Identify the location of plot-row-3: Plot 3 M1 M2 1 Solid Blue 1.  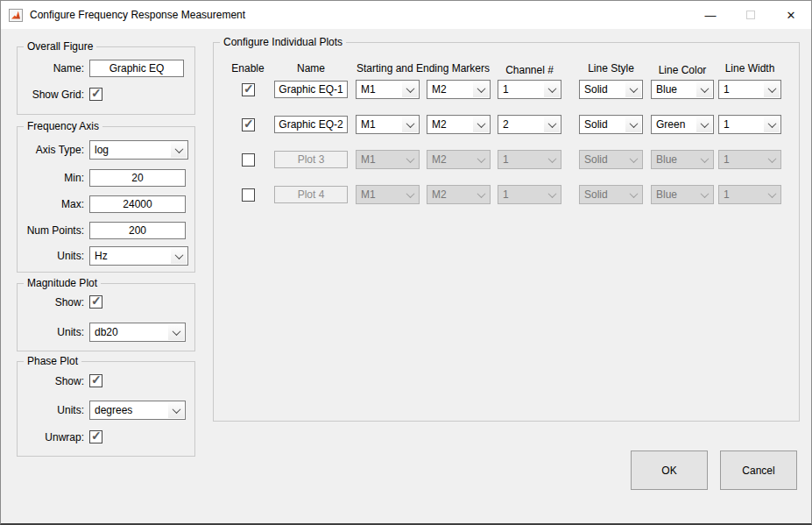
(506, 160).